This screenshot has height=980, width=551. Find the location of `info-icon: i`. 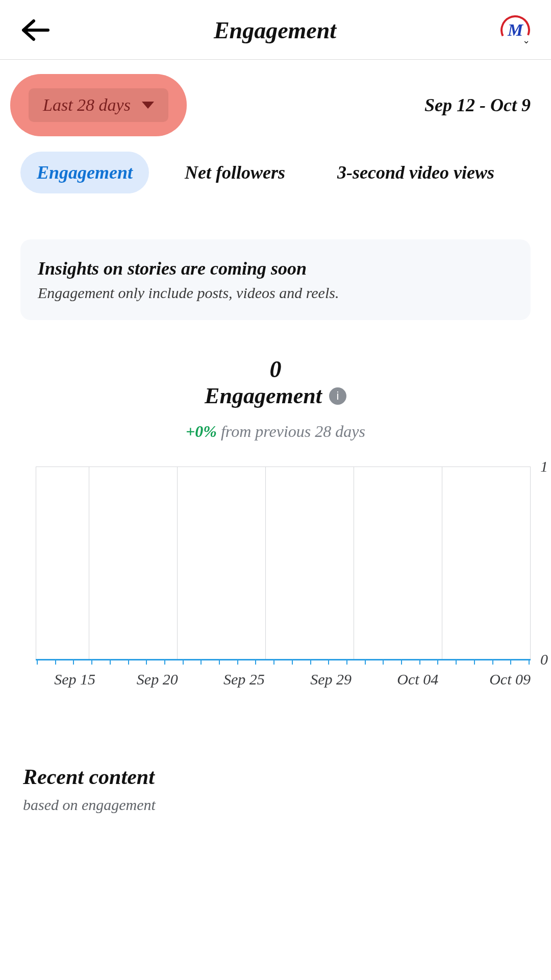

info-icon: i is located at coordinates (338, 396).